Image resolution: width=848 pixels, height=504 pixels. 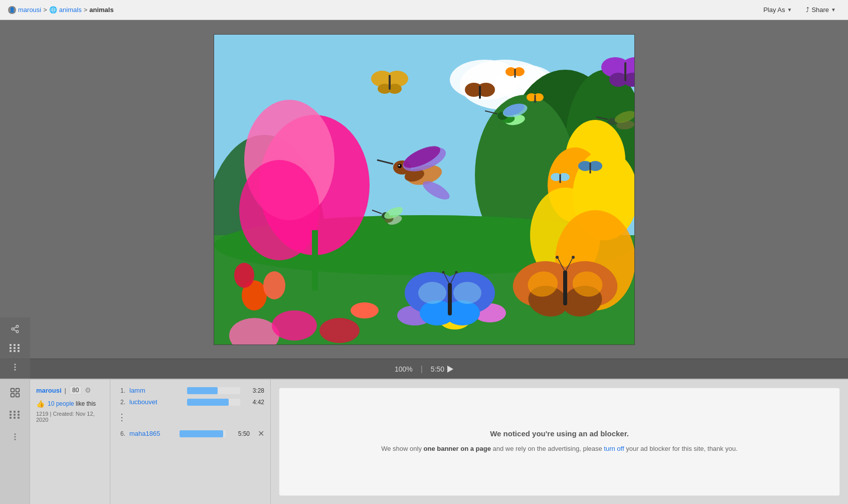 What do you see at coordinates (191, 442) in the screenshot?
I see `leaderboard-panel: 1. lamm 3:28 2. lucbouvet 4:42 ⋮ 6.` at bounding box center [191, 442].